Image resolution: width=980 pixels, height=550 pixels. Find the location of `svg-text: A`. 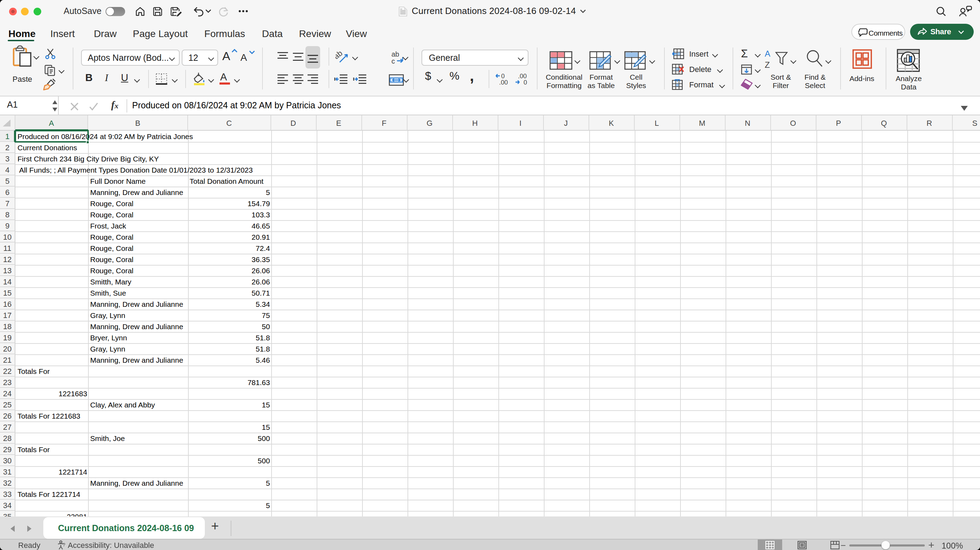

svg-text: A is located at coordinates (768, 54).